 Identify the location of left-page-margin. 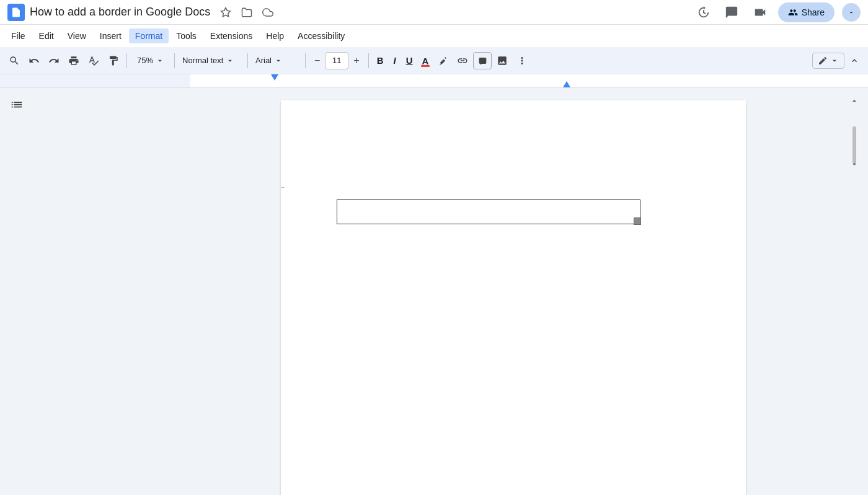
(10, 305).